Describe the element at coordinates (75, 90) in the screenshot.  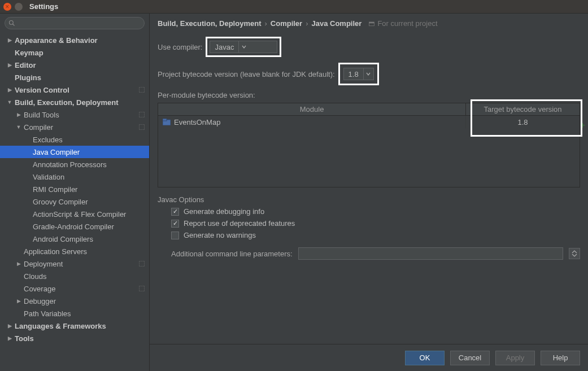
I see `sidebar-item-version-control: ▶Version Control` at that location.